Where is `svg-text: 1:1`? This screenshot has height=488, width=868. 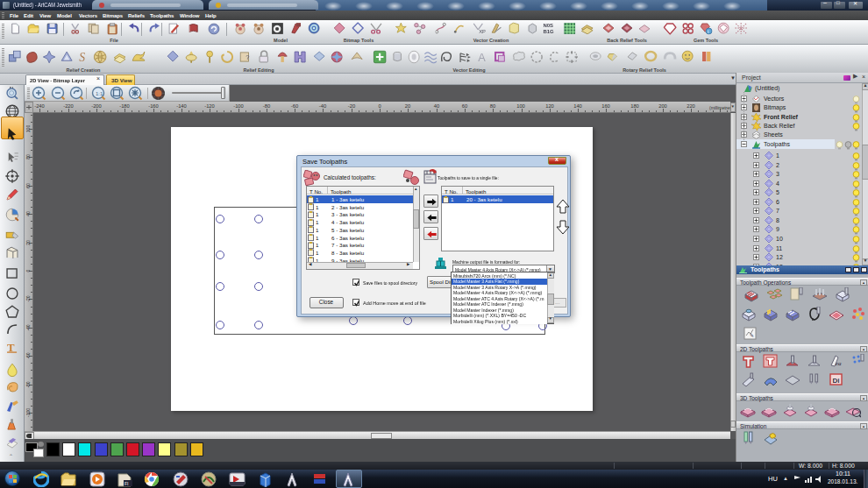
svg-text: 1:1 is located at coordinates (100, 94).